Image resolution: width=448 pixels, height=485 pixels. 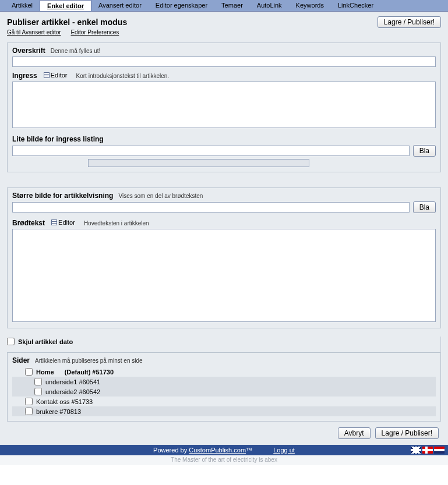 What do you see at coordinates (199, 163) in the screenshot?
I see `upload-progress` at bounding box center [199, 163].